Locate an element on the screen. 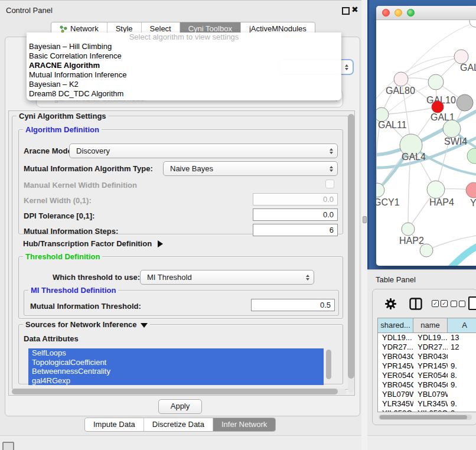 The image size is (476, 450). table-row: YIL052CYIL052C0. is located at coordinates (427, 410).